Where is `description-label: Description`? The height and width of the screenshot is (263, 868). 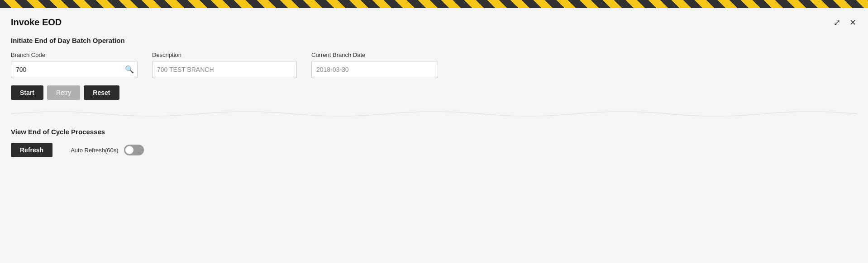
description-label: Description is located at coordinates (224, 55).